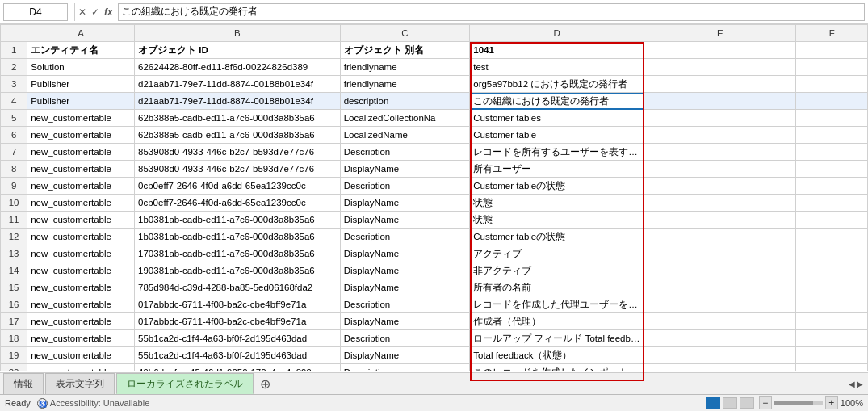 Image resolution: width=868 pixels, height=411 pixels. Describe the element at coordinates (237, 203) in the screenshot. I see `cell-B10: 0cb0eff7-2646-4f0d-a6dd-65ea1239cc0c` at that location.